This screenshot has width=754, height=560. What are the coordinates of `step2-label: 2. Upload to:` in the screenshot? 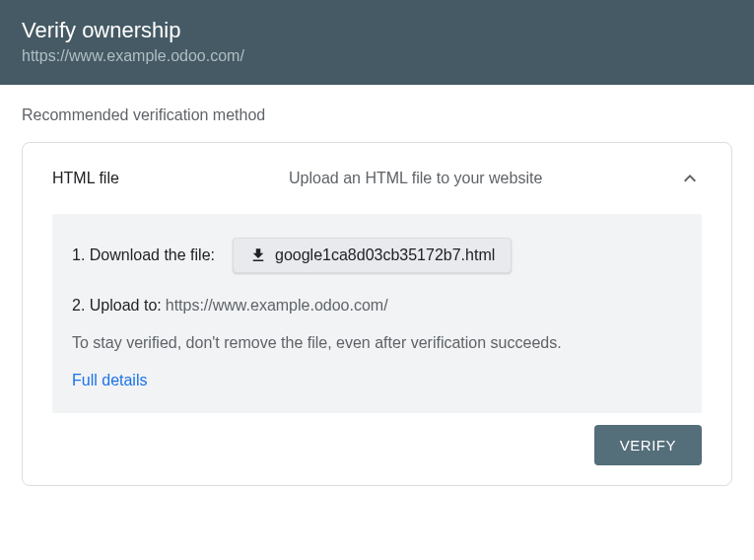 It's located at (116, 306).